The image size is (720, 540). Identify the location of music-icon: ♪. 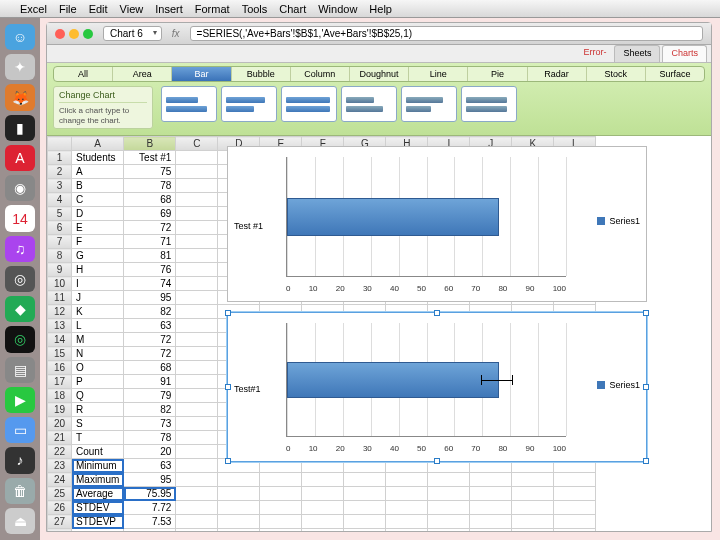
(20, 460).